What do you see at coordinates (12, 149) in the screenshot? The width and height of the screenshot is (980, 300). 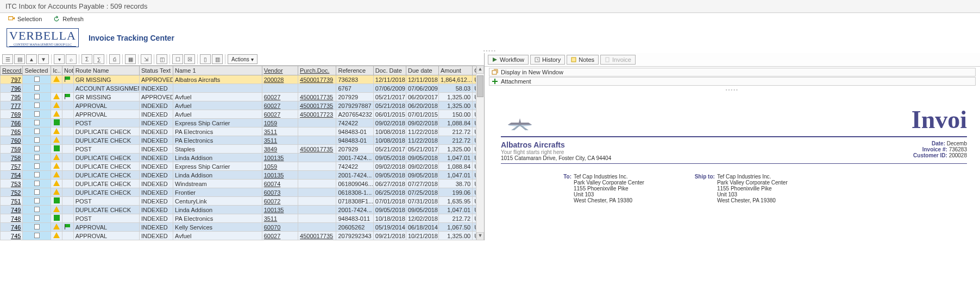 I see `cell-record: 759` at bounding box center [12, 149].